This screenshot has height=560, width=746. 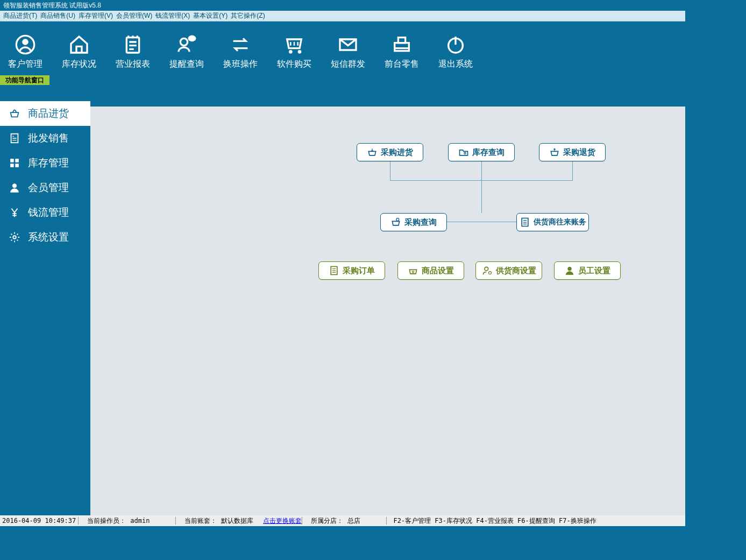 I want to click on toolbar-software-buy: 软件购买, so click(x=294, y=52).